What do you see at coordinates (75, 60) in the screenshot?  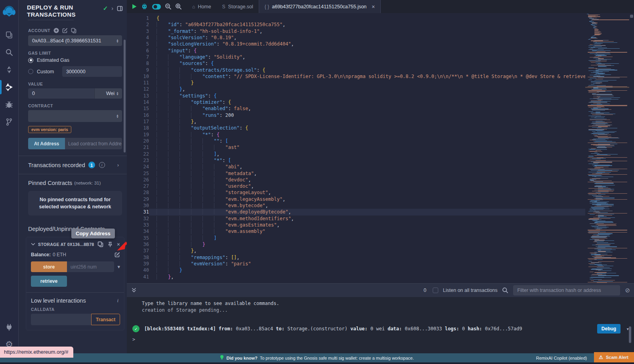 I see `gas-estimated-radio-row: Estimated Gas` at bounding box center [75, 60].